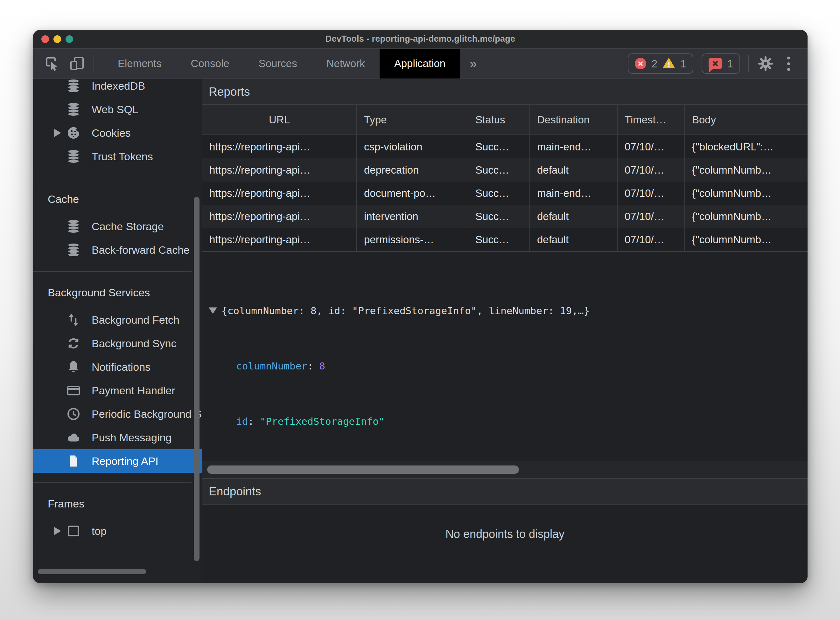 The image size is (840, 620). Describe the element at coordinates (229, 92) in the screenshot. I see `reports-title: Reports` at that location.